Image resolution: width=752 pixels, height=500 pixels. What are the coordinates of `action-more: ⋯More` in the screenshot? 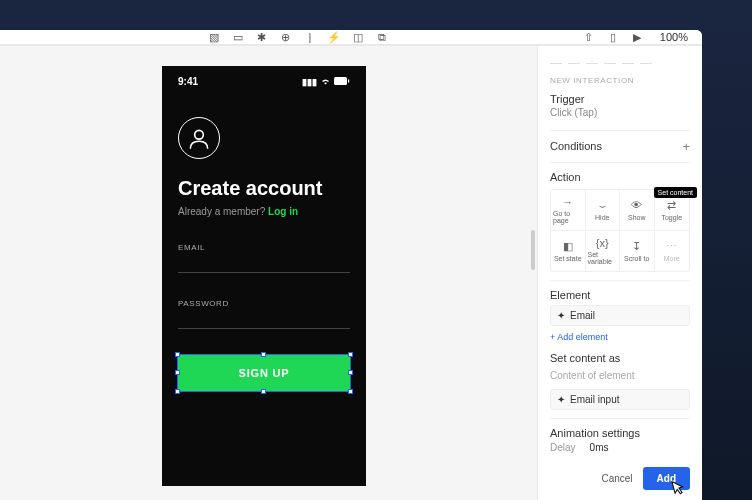 It's located at (672, 251).